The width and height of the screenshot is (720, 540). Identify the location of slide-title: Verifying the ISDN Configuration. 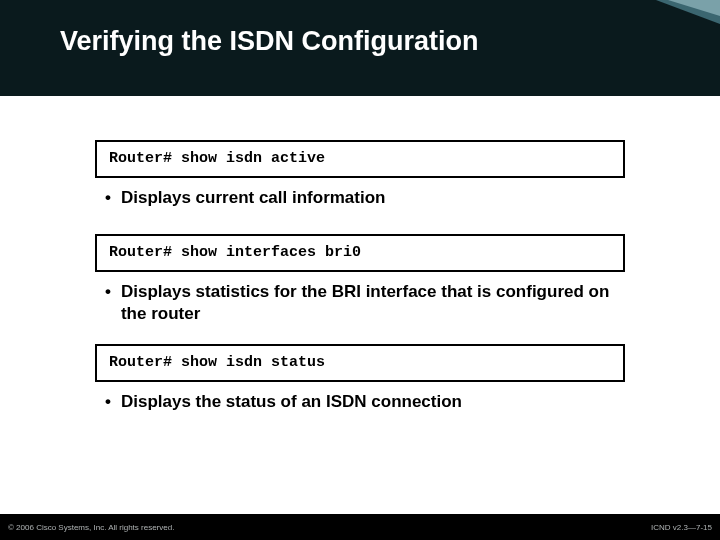
(270, 42).